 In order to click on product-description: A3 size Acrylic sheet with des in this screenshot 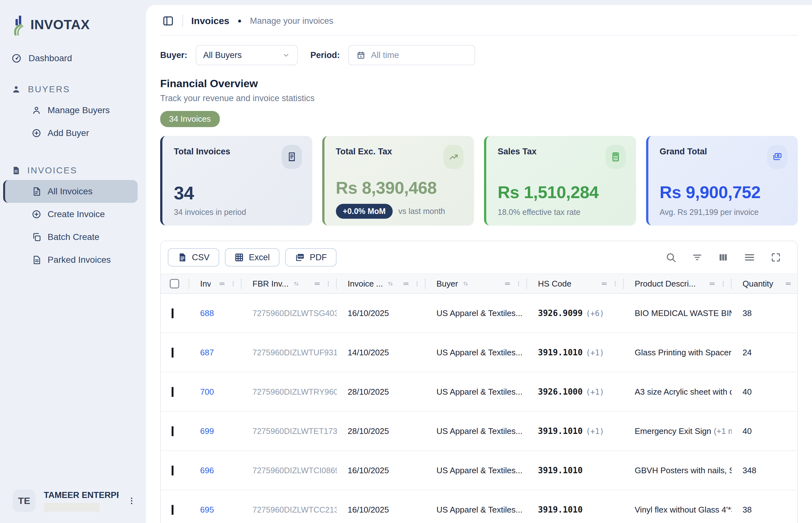, I will do `click(683, 392)`.